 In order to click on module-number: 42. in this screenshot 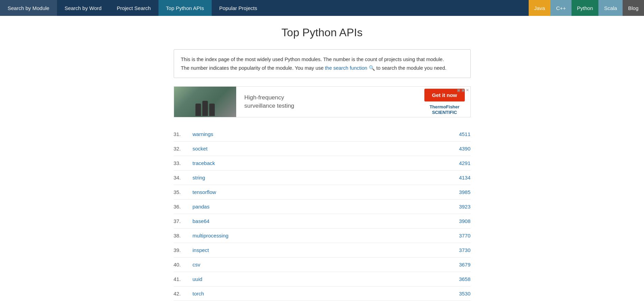, I will do `click(183, 293)`.